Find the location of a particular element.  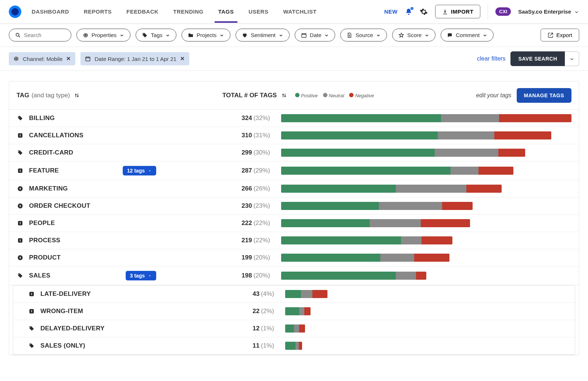

tag-row: tWRONG-ITEM22(2%) is located at coordinates (294, 311).